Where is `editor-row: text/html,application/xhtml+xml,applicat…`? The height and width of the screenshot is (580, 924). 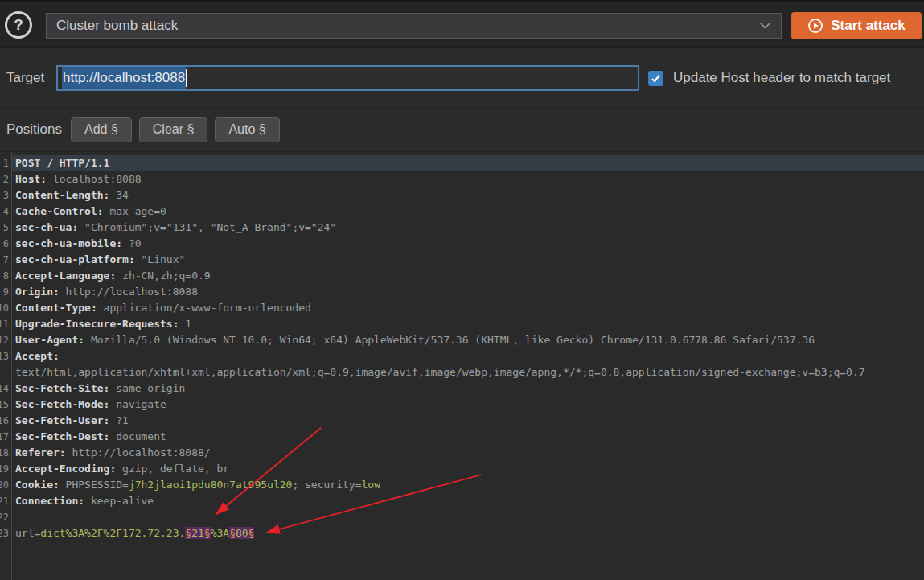 editor-row: text/html,application/xhtml+xml,applicat… is located at coordinates (462, 372).